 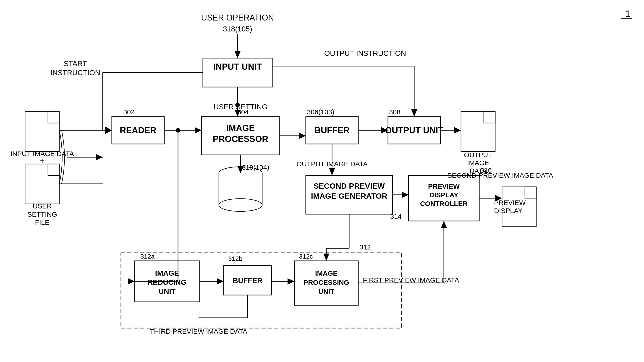 What do you see at coordinates (248, 281) in the screenshot?
I see `buffer-small-label: BUFFER` at bounding box center [248, 281].